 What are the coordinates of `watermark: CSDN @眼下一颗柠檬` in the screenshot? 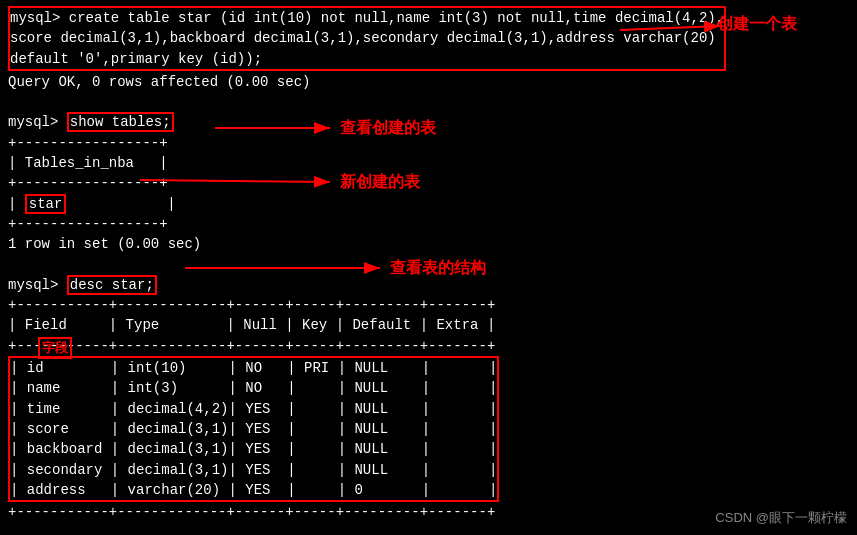 It's located at (781, 518).